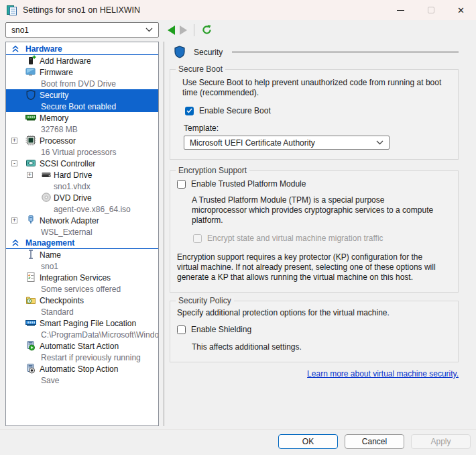 The image size is (476, 455). I want to click on tree-expander: -, so click(15, 164).